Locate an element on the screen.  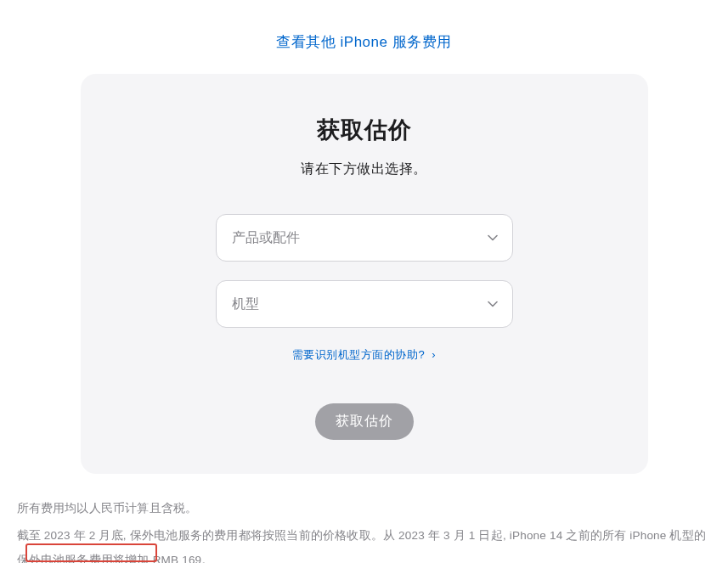
other-services-link: 查看其他 iPhone 服务费用 is located at coordinates (364, 42).